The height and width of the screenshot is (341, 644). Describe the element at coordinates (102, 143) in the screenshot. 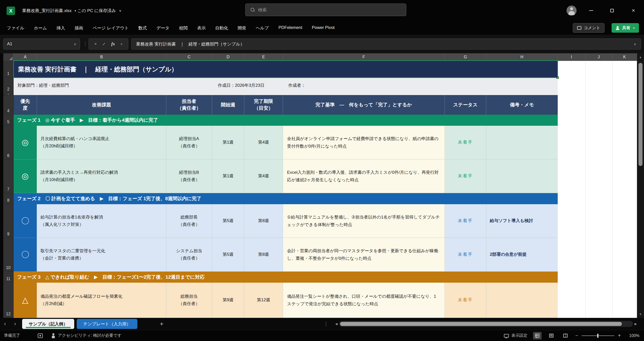

I see `task-cell: 月次経費精算の紙・ハンコ承認廃止 （月20h削減目標）` at that location.